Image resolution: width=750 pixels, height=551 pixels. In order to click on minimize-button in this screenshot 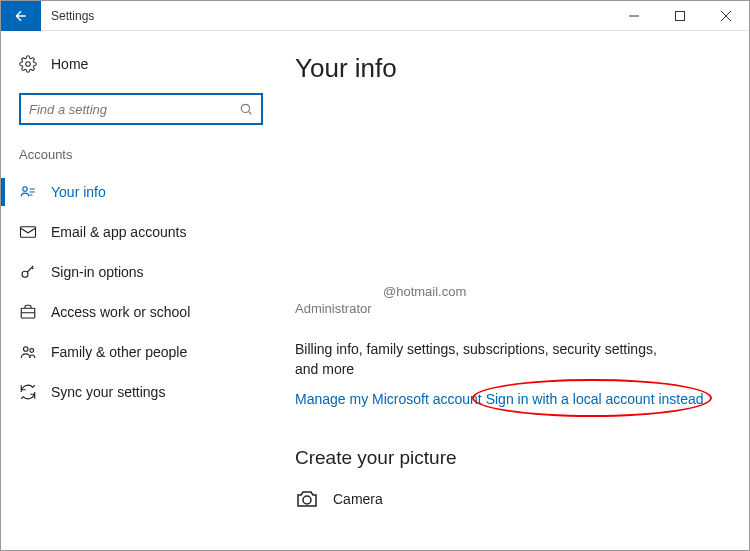, I will do `click(634, 16)`.